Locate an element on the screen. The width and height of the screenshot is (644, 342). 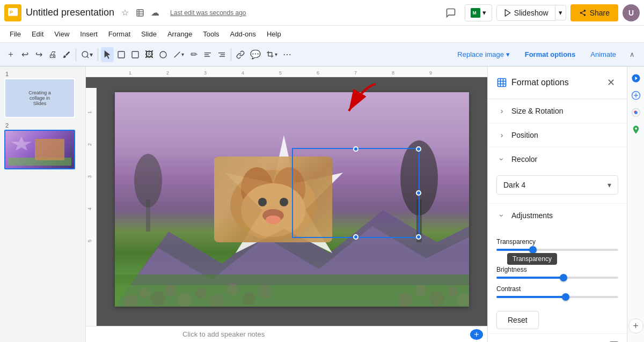
menu-view: View is located at coordinates (62, 34).